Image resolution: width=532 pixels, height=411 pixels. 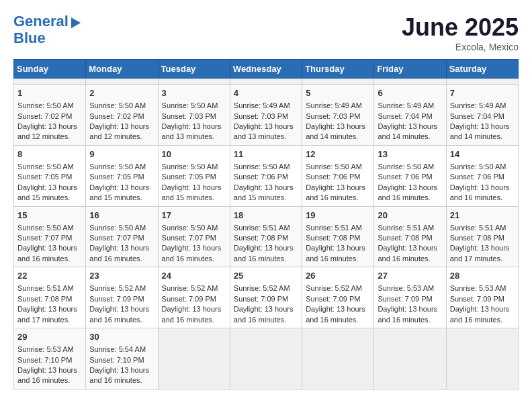 I want to click on day-number: 15, so click(x=50, y=216).